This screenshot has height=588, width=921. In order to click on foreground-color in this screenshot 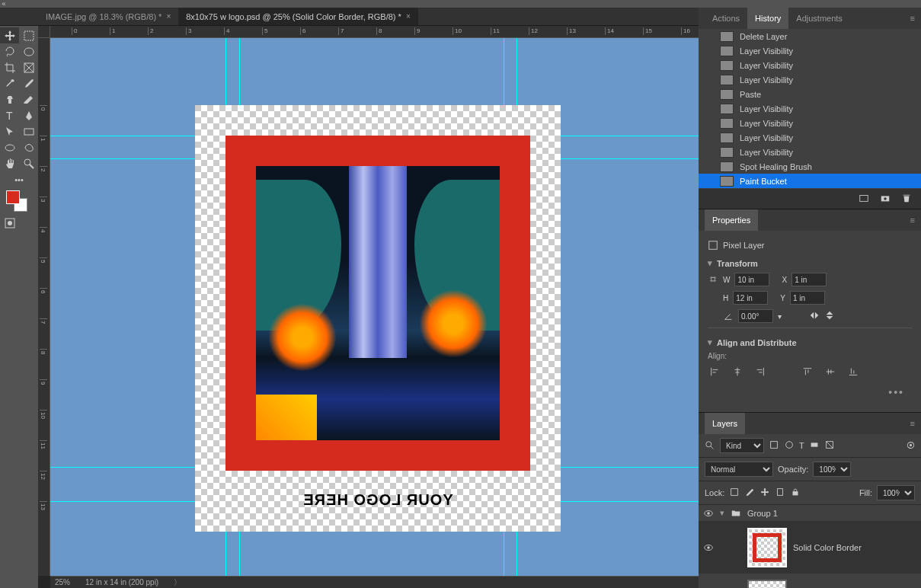, I will do `click(13, 197)`.